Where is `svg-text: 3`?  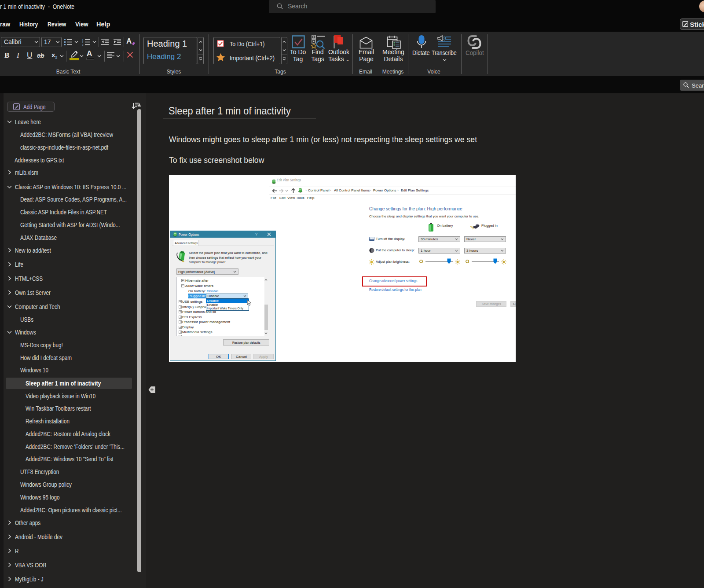
svg-text: 3 is located at coordinates (83, 45).